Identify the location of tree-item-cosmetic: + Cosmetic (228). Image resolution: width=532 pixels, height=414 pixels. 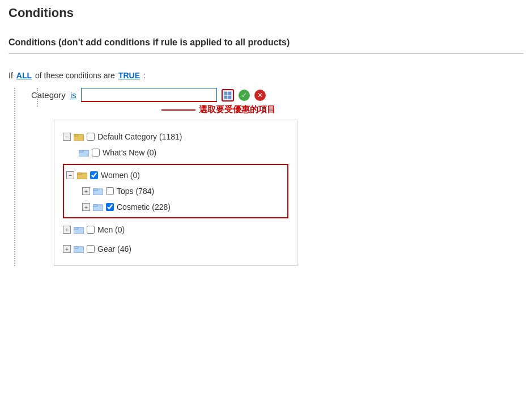
(184, 207).